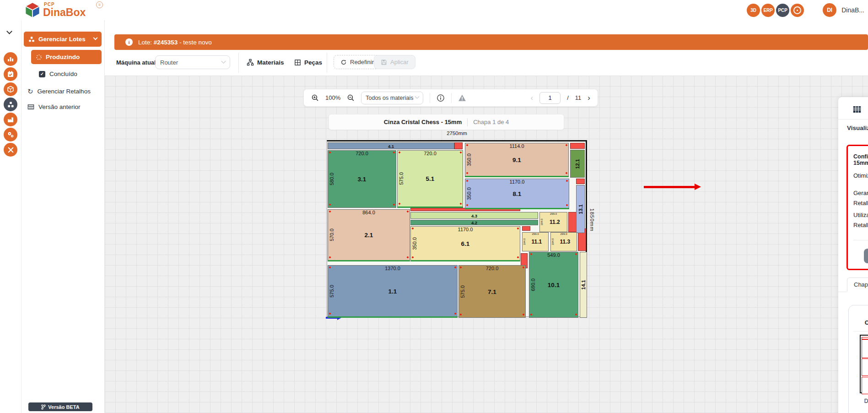  I want to click on page-input, so click(550, 98).